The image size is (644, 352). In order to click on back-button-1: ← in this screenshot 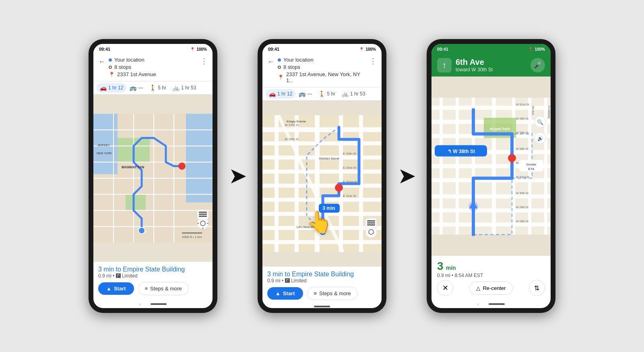, I will do `click(102, 62)`.